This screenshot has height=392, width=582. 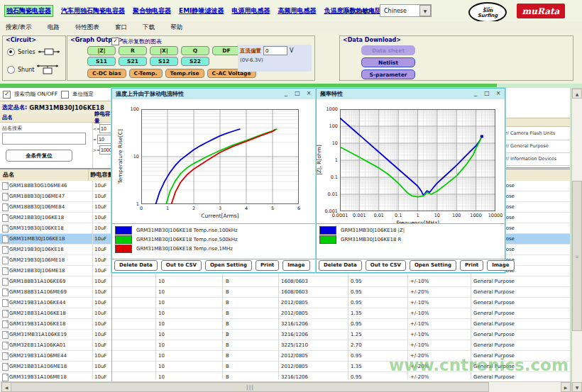 What do you see at coordinates (227, 377) in the screenshot?
I see `cell-temp_char: B` at bounding box center [227, 377].